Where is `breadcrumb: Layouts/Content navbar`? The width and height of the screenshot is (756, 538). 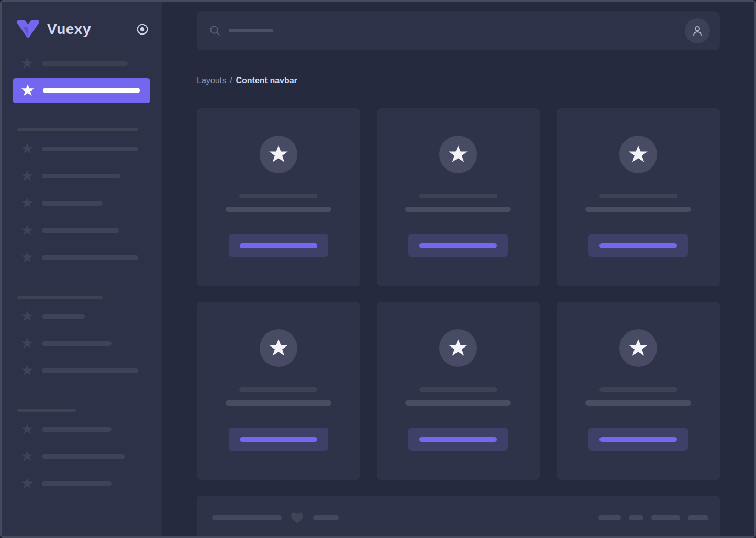 breadcrumb: Layouts/Content navbar is located at coordinates (459, 81).